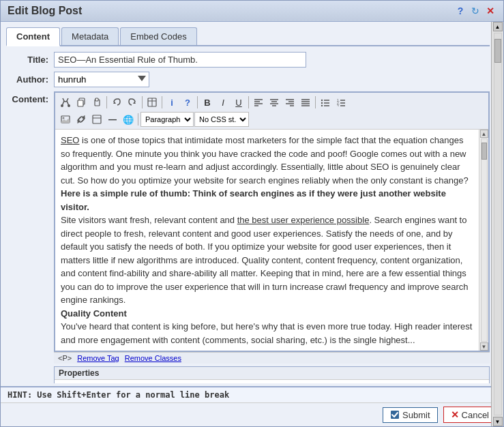 The image size is (504, 427). I want to click on hint-bar: HINT: Use Shift+Enter for a normal line …, so click(252, 394).